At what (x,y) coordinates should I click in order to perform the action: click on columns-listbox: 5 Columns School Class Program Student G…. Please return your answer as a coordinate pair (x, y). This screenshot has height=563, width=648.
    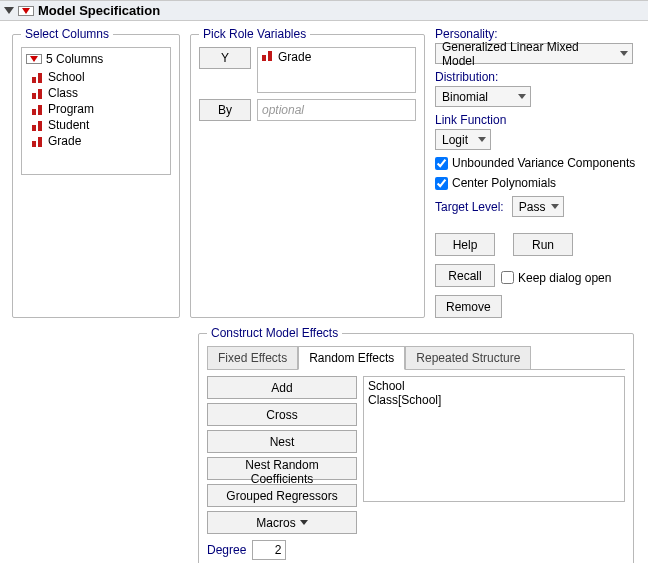
    Looking at the image, I should click on (96, 111).